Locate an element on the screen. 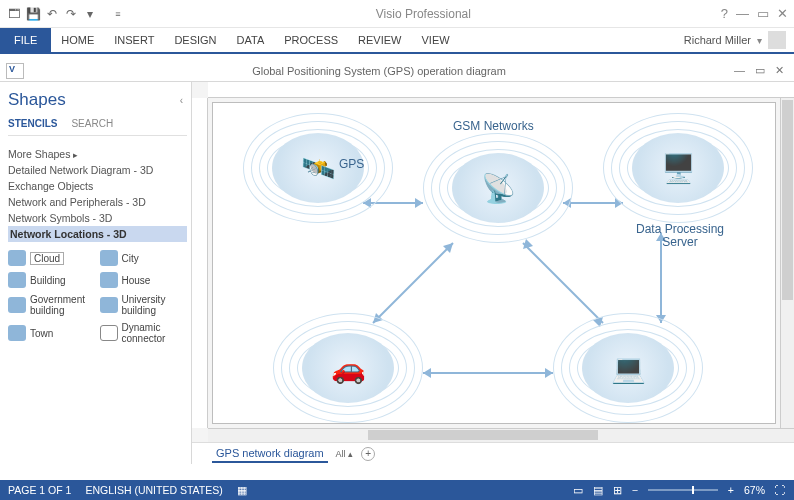  stencil-item: Detailed Network Diagram - 3D is located at coordinates (98, 170).